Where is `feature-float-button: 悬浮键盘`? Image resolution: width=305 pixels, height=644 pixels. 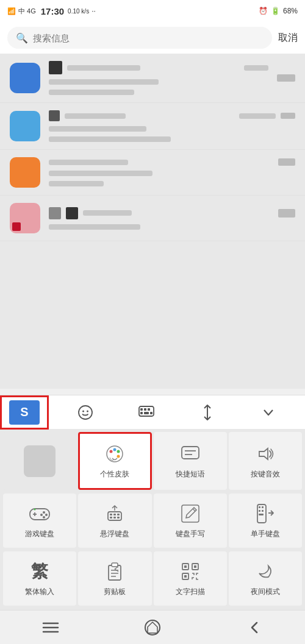 feature-float-button: 悬浮键盘 is located at coordinates (115, 520).